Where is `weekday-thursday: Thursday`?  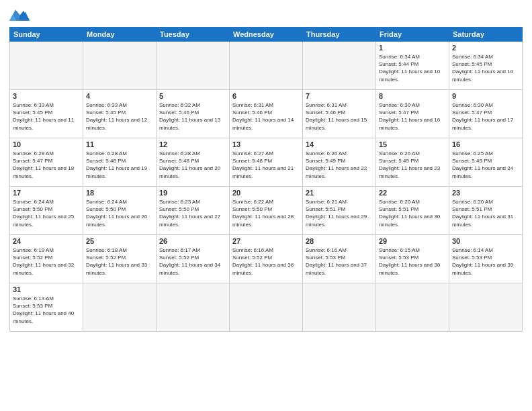 weekday-thursday: Thursday is located at coordinates (340, 35).